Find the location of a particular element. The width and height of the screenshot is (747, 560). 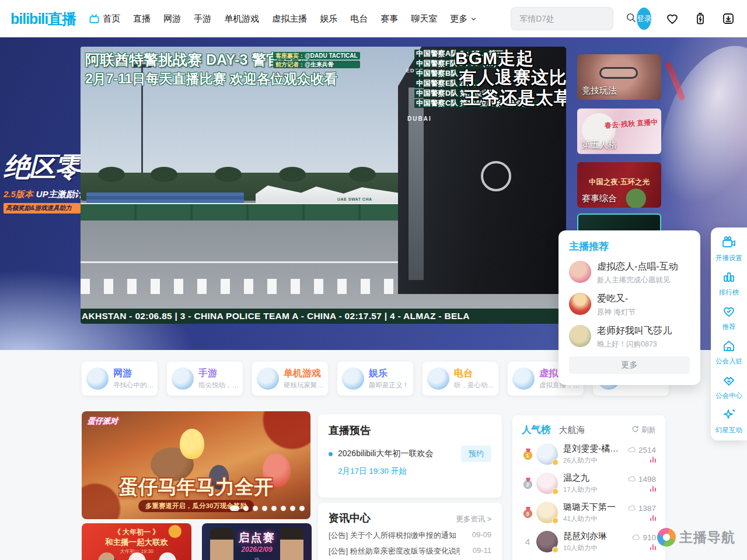

zzz-promo-poster: 绝区零 2.5版本UP主激励计划 高额奖励&游戏道具助力 is located at coordinates (42, 181).